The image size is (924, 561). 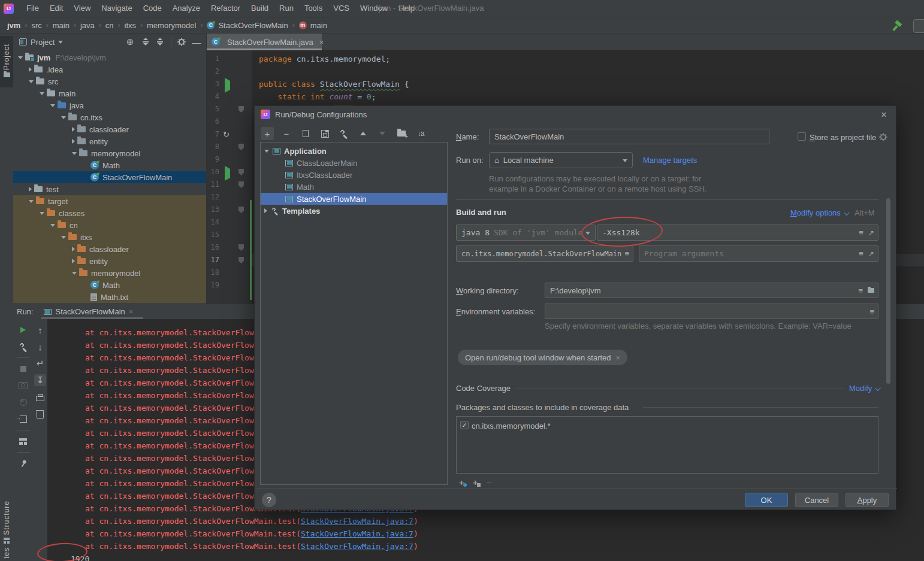 What do you see at coordinates (766, 500) in the screenshot?
I see `ok-button: OK` at bounding box center [766, 500].